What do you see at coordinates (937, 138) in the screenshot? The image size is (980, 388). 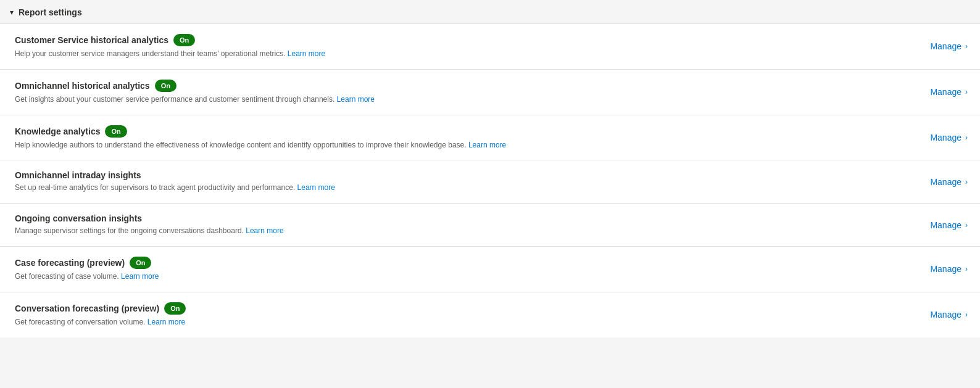 I see `setting-right-knowledge-analytics: Manage›` at bounding box center [937, 138].